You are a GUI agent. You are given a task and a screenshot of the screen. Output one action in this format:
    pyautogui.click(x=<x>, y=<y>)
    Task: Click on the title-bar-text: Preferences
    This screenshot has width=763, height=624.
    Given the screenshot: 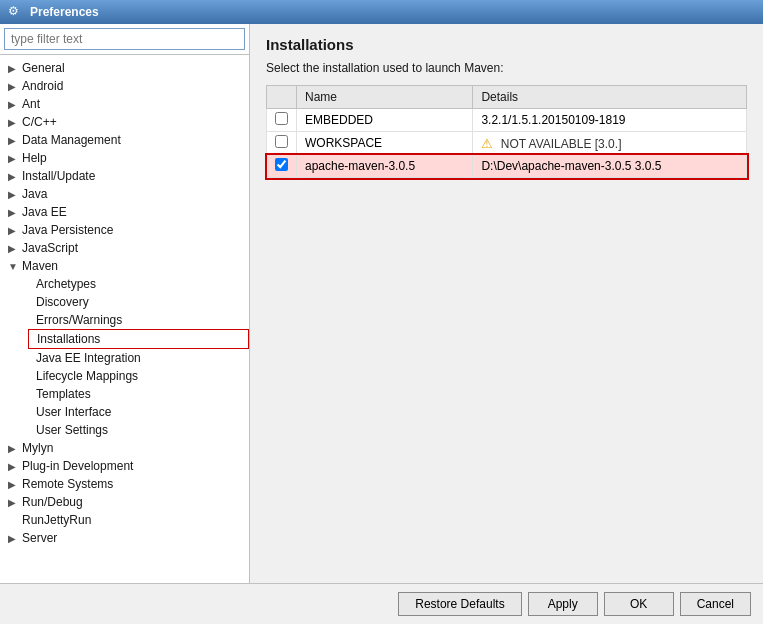 What is the action you would take?
    pyautogui.click(x=64, y=12)
    